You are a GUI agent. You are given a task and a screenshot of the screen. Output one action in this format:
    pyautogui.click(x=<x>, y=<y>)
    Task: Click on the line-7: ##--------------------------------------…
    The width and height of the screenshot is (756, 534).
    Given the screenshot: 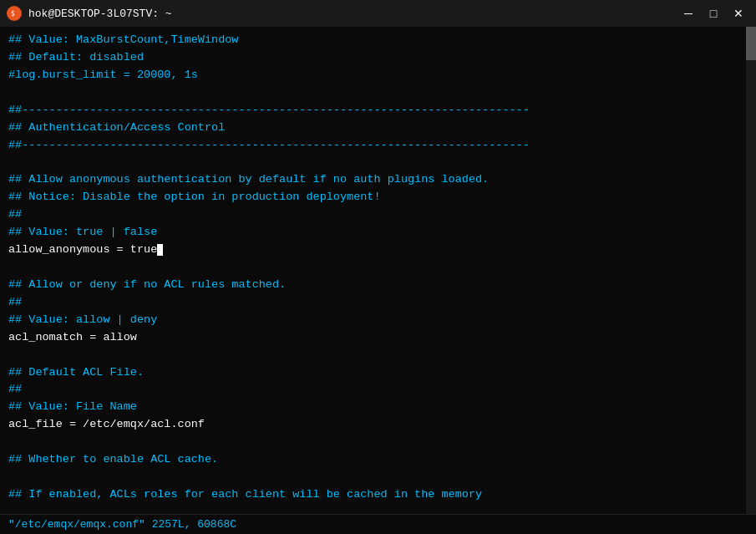 What is the action you would take?
    pyautogui.click(x=269, y=145)
    